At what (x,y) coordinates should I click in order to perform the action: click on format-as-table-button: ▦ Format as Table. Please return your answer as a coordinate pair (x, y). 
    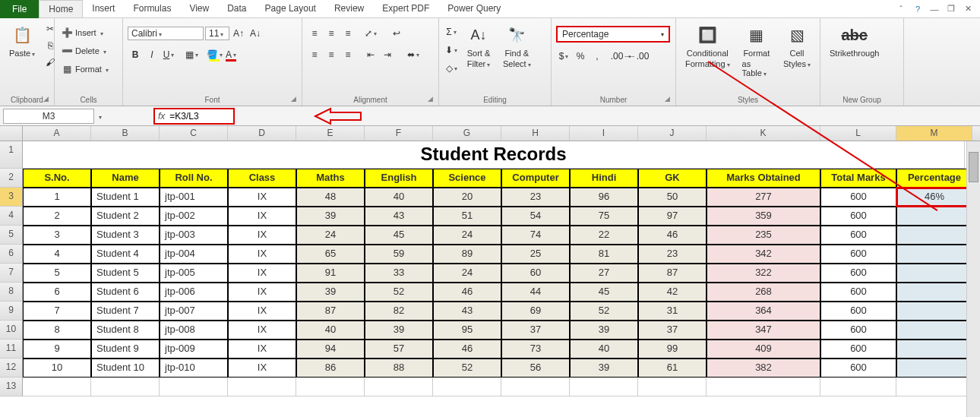
    Looking at the image, I should click on (757, 50).